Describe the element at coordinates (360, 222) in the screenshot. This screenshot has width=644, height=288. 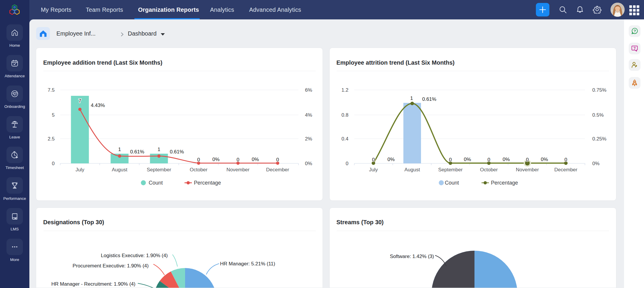
I see `svg-text: Streams (Top 30)` at that location.